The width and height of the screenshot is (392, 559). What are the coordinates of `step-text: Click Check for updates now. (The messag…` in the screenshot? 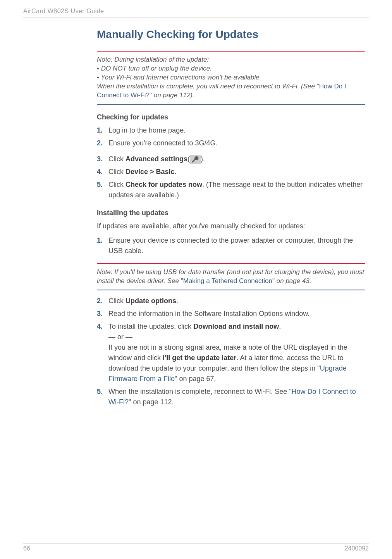 It's located at (237, 190).